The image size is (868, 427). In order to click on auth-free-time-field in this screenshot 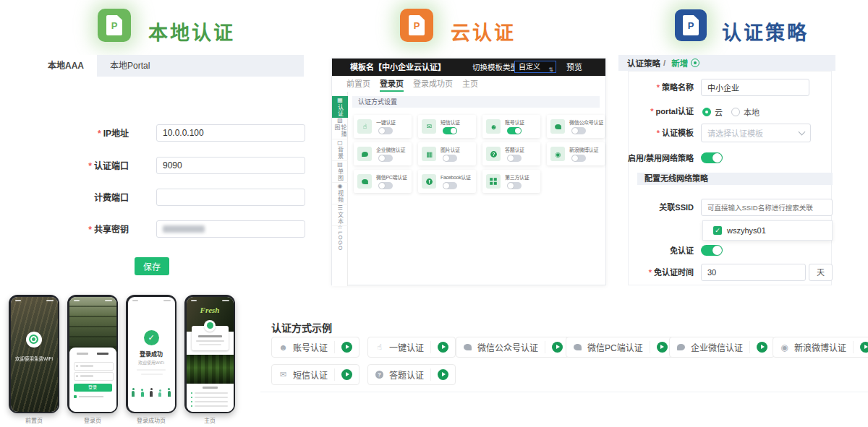, I will do `click(754, 272)`.